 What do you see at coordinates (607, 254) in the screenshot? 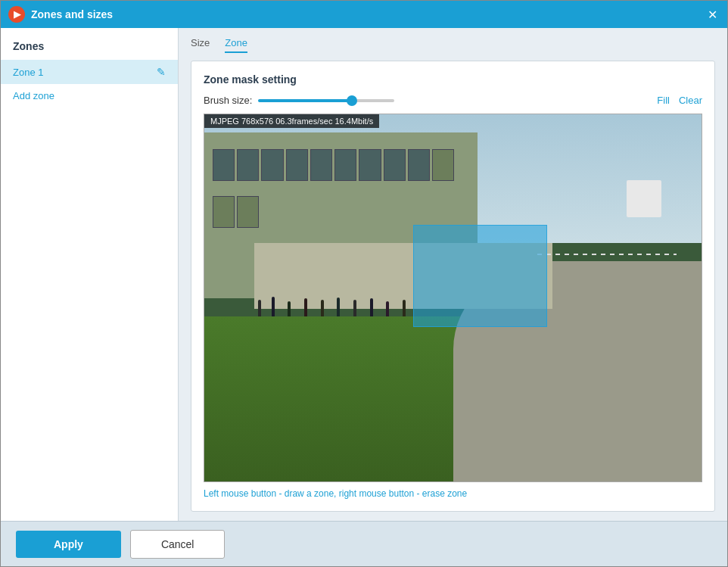
I see `fence` at bounding box center [607, 254].